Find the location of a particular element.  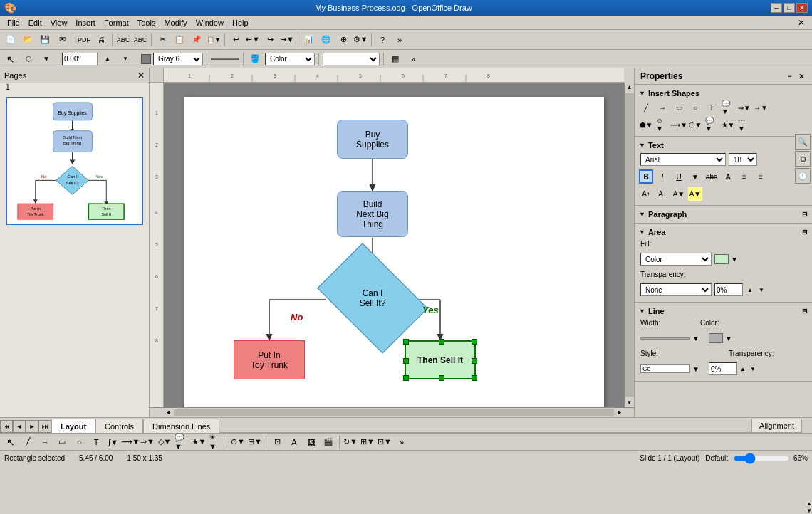

glue-point-tool: ⊞▼ is located at coordinates (255, 442).